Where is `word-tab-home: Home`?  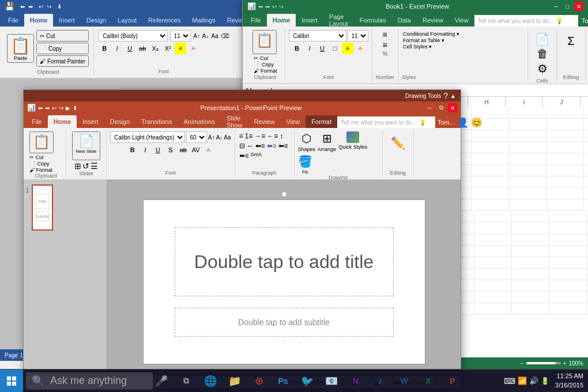 word-tab-home: Home is located at coordinates (39, 20).